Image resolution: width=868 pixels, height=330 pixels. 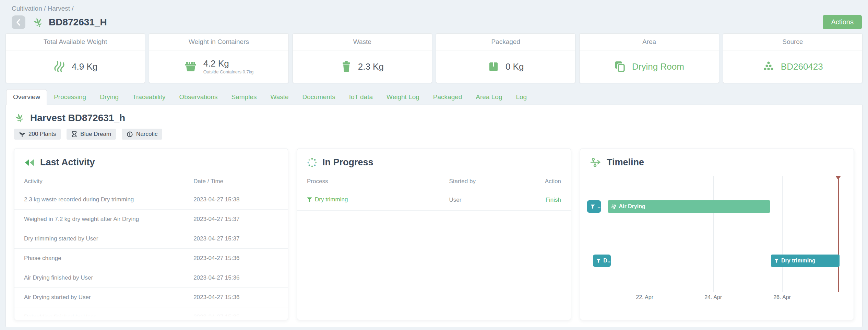 What do you see at coordinates (481, 200) in the screenshot?
I see `started-by: User` at bounding box center [481, 200].